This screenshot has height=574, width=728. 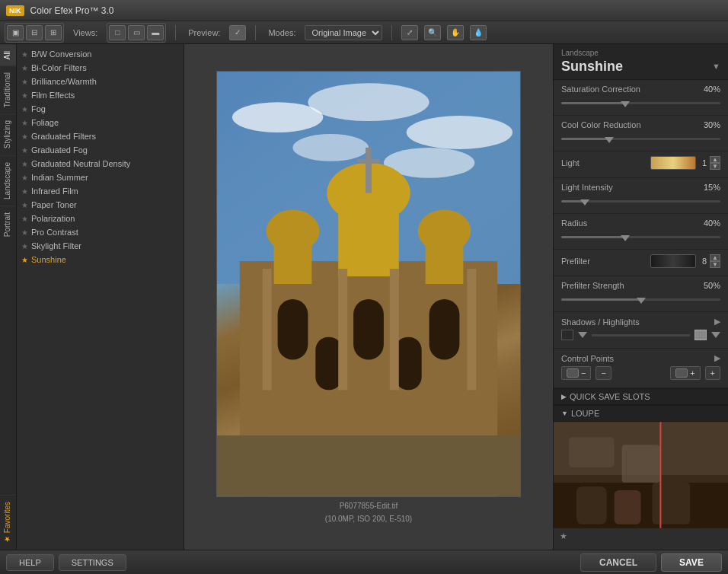 What do you see at coordinates (716, 66) in the screenshot?
I see `panel-collapse-btn: ▼` at bounding box center [716, 66].